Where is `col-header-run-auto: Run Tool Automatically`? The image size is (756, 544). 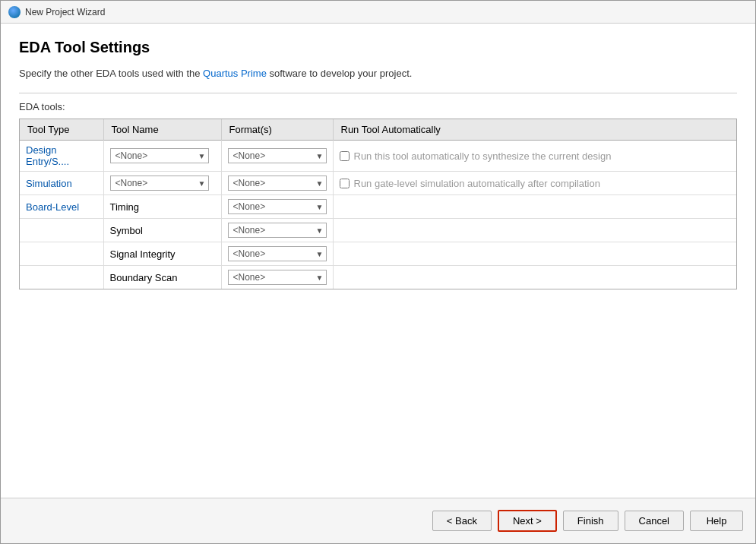
col-header-run-auto: Run Tool Automatically is located at coordinates (535, 130).